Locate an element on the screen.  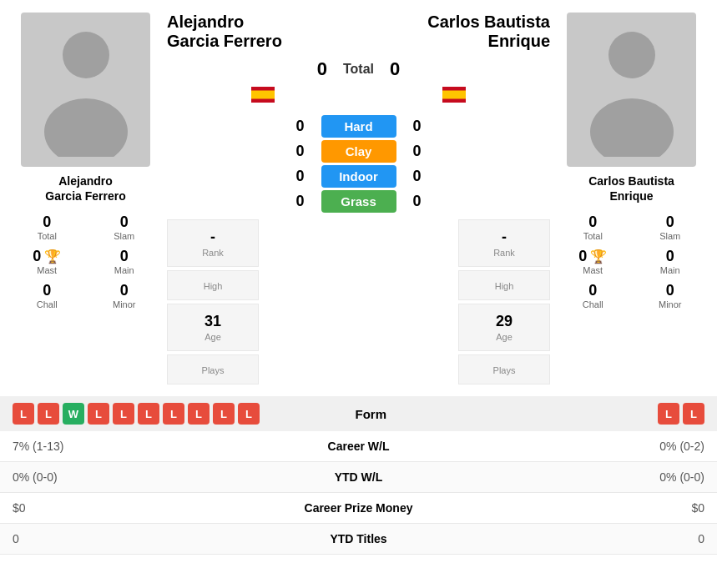
left-age-box: 31 Age is located at coordinates (213, 327).